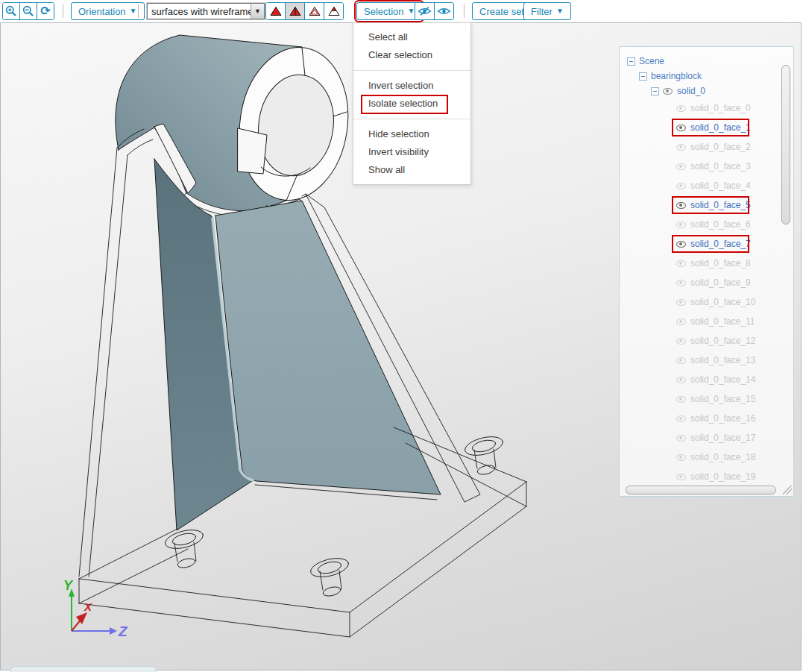 The height and width of the screenshot is (672, 803). What do you see at coordinates (333, 11) in the screenshot?
I see `render-mode-hidden-line-button` at bounding box center [333, 11].